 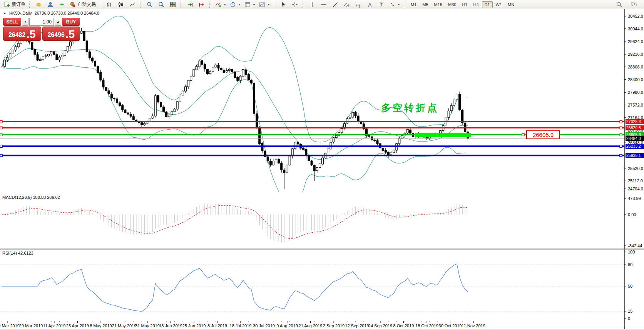 I want to click on tf-button-M5: M5, so click(x=425, y=5).